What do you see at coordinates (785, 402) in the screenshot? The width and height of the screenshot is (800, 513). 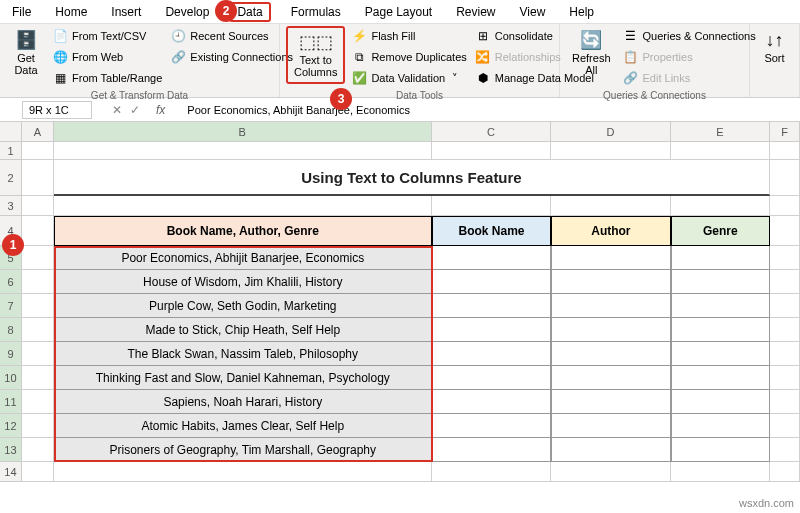 I see `cell-f11` at bounding box center [785, 402].